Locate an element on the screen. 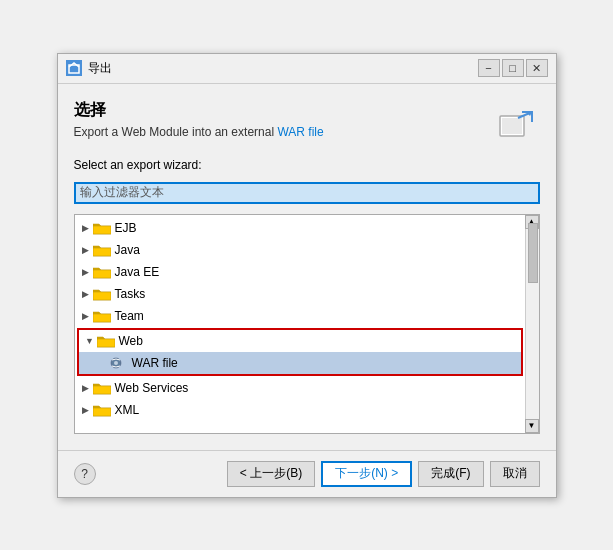 The height and width of the screenshot is (550, 613). tree-item-team: ▶ Team is located at coordinates (300, 316).